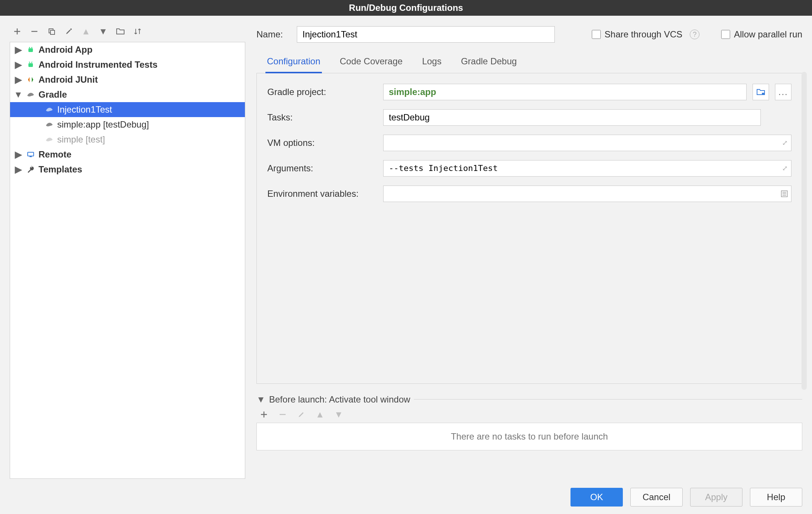  Describe the element at coordinates (529, 437) in the screenshot. I see `before-launch-body: There are no tasks to run before launch` at that location.